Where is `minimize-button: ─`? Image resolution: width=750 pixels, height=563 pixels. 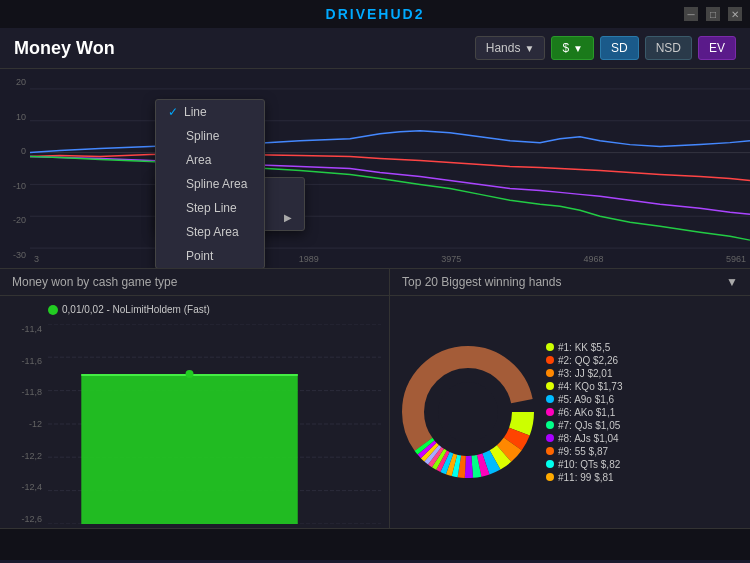
minimize-button: ─ is located at coordinates (691, 14).